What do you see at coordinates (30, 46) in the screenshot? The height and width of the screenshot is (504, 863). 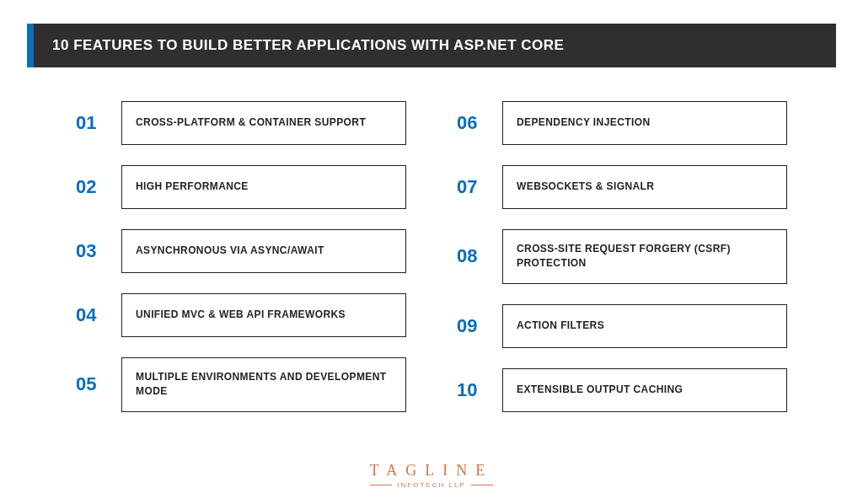 I see `header-accent-bar` at bounding box center [30, 46].